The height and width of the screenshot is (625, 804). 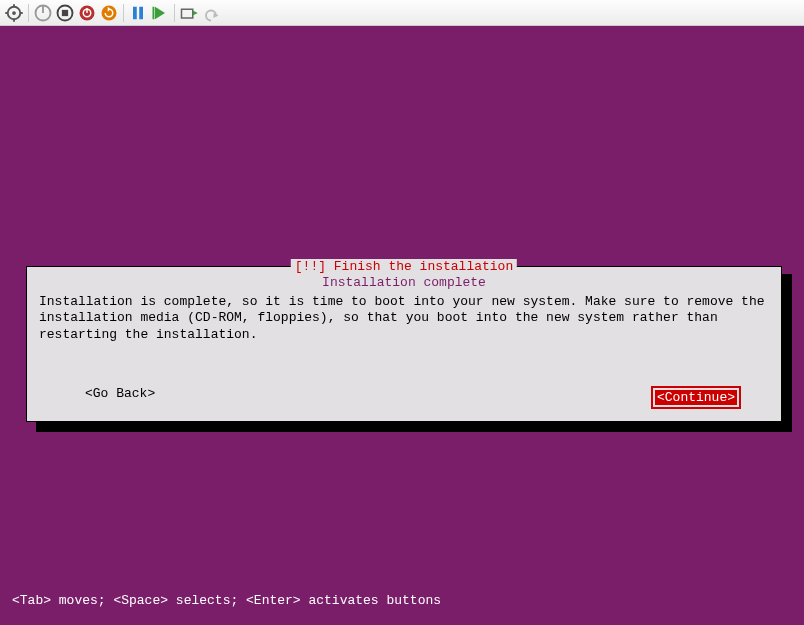 What do you see at coordinates (696, 398) in the screenshot?
I see `continue-button-highlight: <Continue>` at bounding box center [696, 398].